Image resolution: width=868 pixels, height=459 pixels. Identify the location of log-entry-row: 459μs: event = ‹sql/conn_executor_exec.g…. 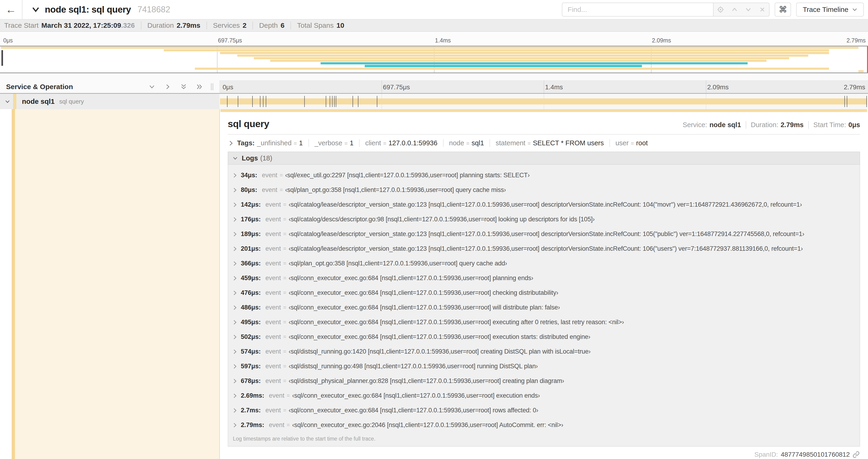
(544, 278).